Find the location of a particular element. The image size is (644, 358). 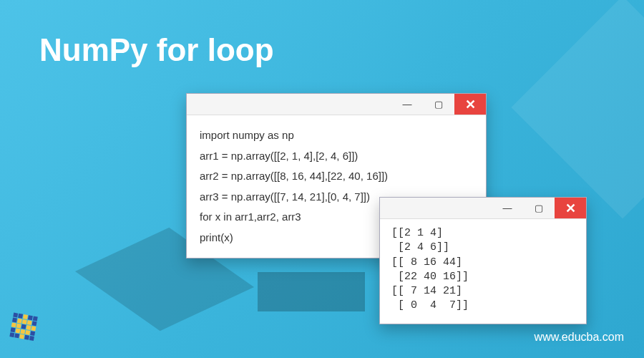

website-url: www.educba.com is located at coordinates (580, 337).